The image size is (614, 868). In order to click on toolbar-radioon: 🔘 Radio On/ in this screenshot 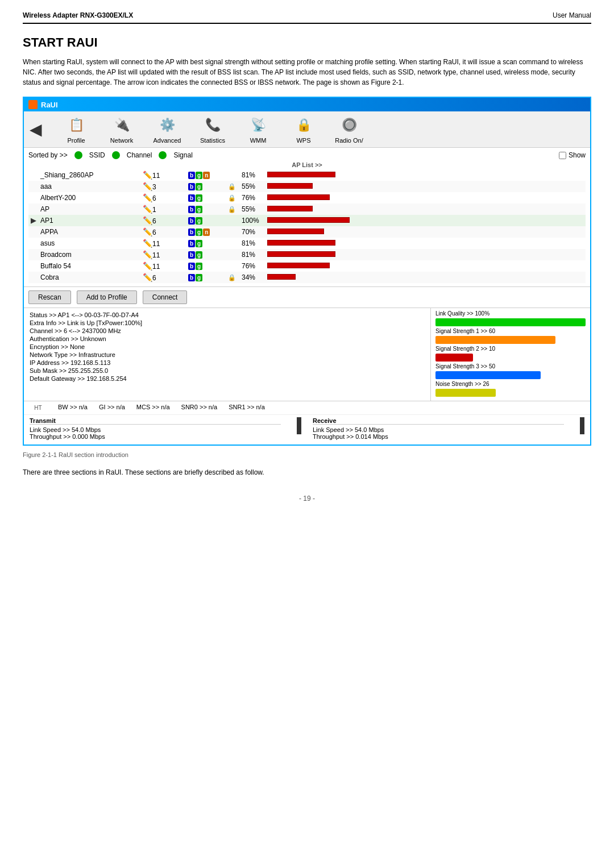, I will do `click(349, 130)`.